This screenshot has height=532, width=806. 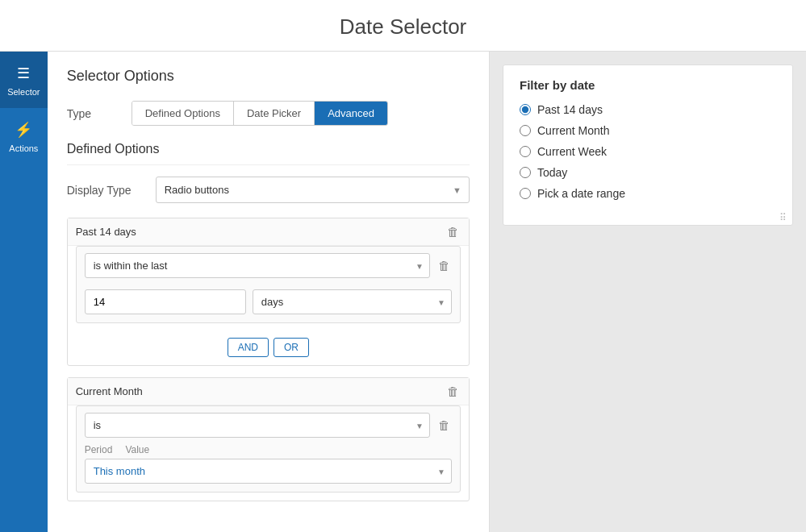 I want to click on radio-past14-label: Past 14 days, so click(x=570, y=110).